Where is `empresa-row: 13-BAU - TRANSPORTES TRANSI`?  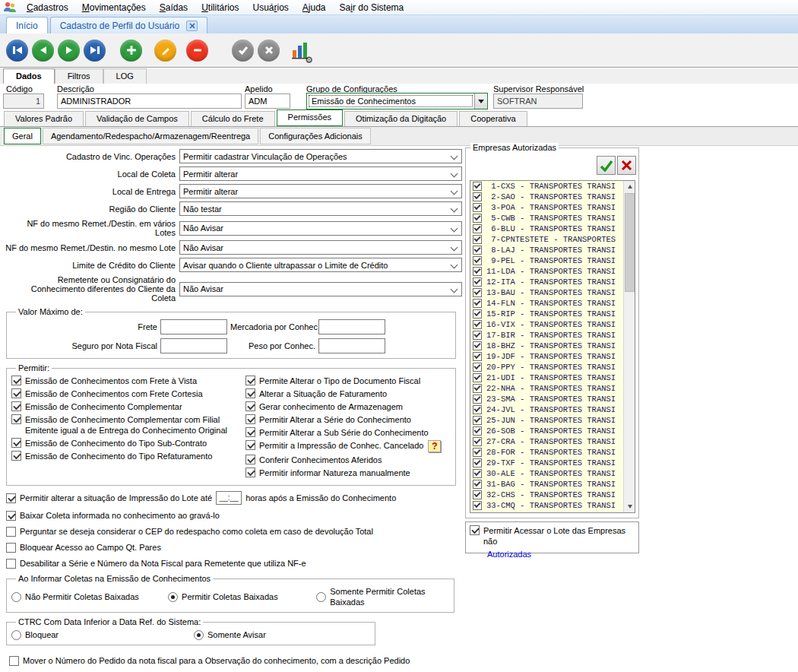 empresa-row: 13-BAU - TRANSPORTES TRANSI is located at coordinates (553, 293).